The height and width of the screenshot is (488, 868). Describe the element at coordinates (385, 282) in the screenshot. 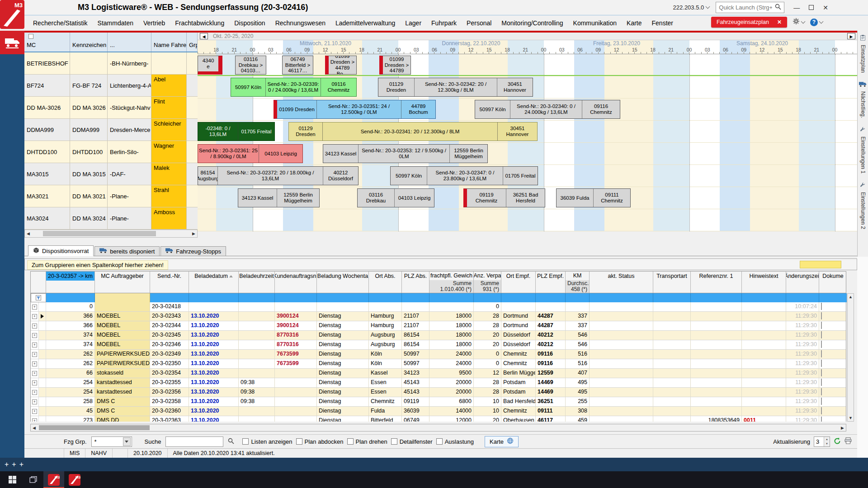

I see `column-header-ort-abs: Ort Abs.` at that location.